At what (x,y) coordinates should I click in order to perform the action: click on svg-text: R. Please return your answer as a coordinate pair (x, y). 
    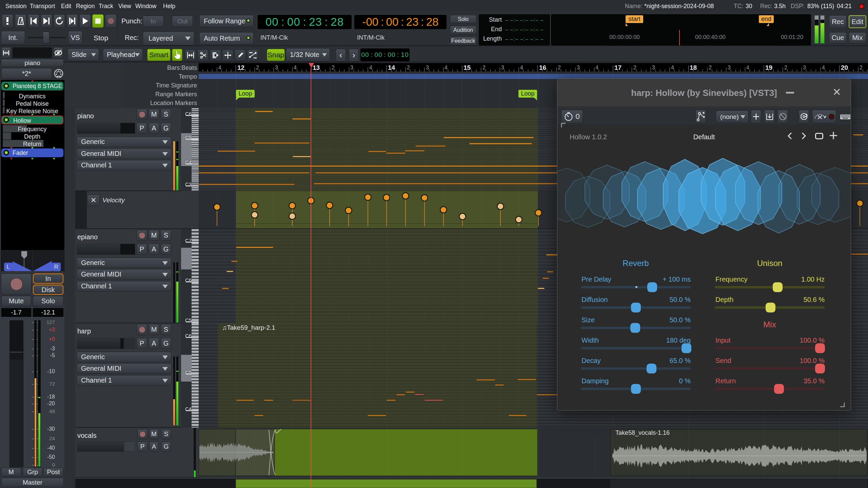
    Looking at the image, I should click on (56, 267).